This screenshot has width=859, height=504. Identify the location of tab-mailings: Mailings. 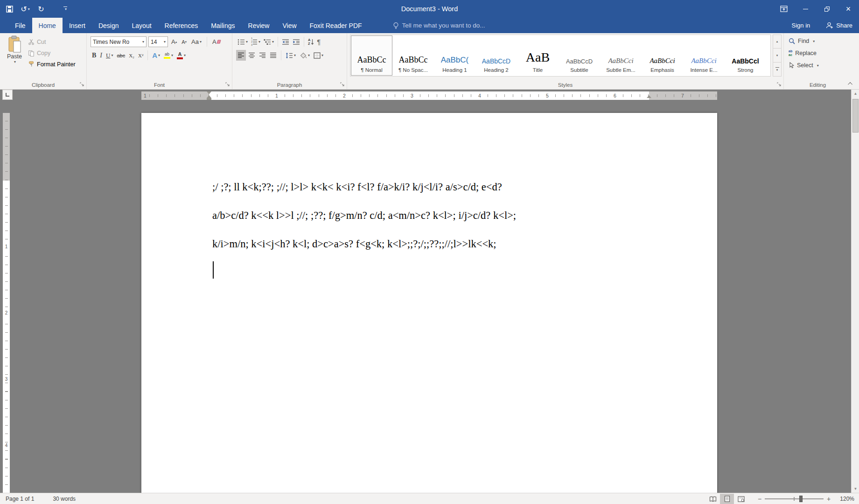
(223, 25).